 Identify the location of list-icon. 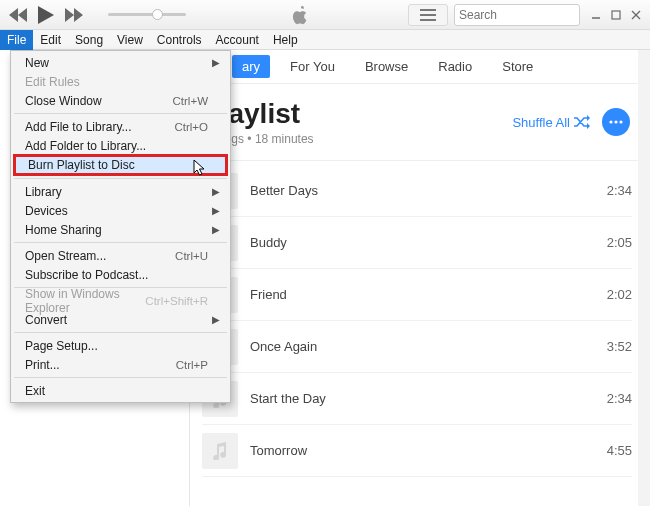
(428, 15).